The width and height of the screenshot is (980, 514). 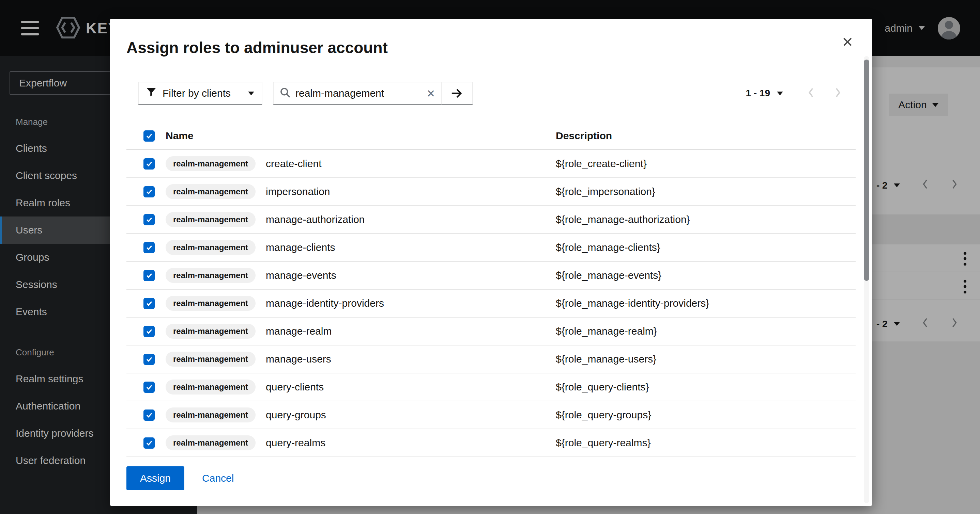 I want to click on role-name: query-groups, so click(x=296, y=415).